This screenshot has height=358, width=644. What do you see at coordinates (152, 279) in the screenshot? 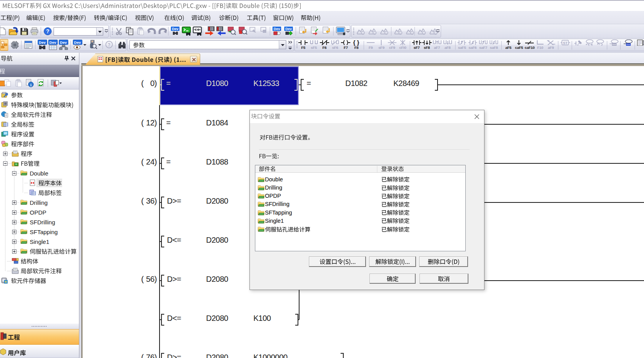
I see `svg-text: 56)` at bounding box center [152, 279].